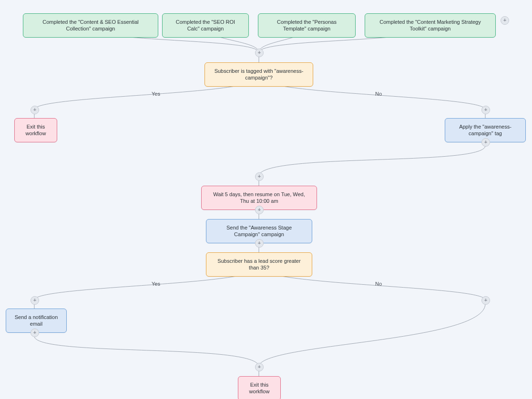 Image resolution: width=532 pixels, height=399 pixels. Describe the element at coordinates (259, 74) in the screenshot. I see `condition-awareness-tag: Subscriber is tagged with "awareness-cam…` at that location.